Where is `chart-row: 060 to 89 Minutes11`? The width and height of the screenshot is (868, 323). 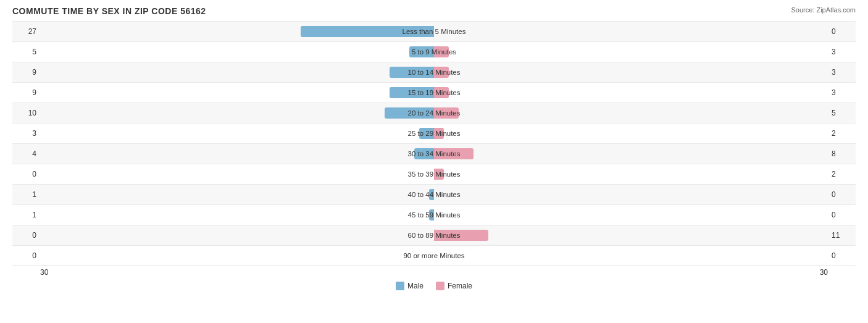
chart-row: 060 to 89 Minutes11 is located at coordinates (434, 235).